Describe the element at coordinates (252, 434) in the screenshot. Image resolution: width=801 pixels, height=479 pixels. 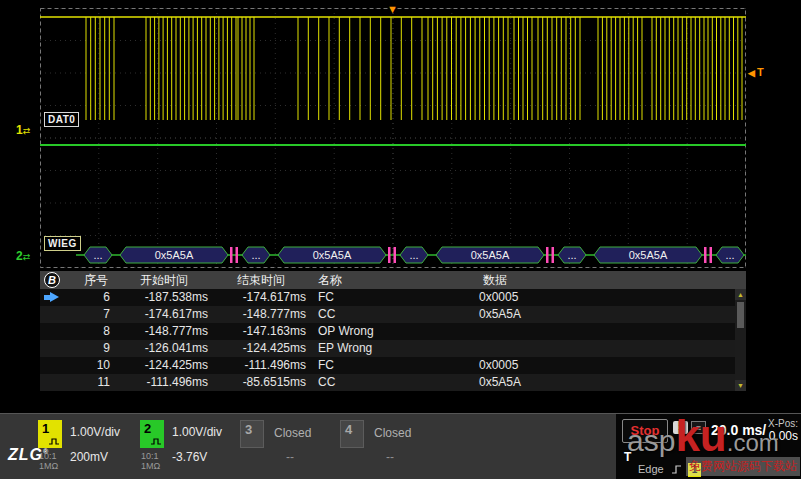
I see `channel3-icon: 3` at that location.